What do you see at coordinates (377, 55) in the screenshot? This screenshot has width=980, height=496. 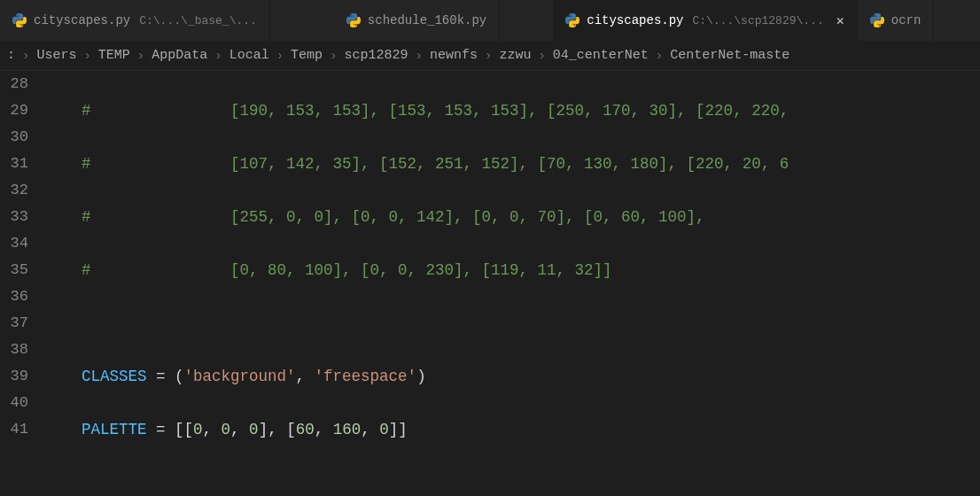 I see `bc-item: scp12829` at bounding box center [377, 55].